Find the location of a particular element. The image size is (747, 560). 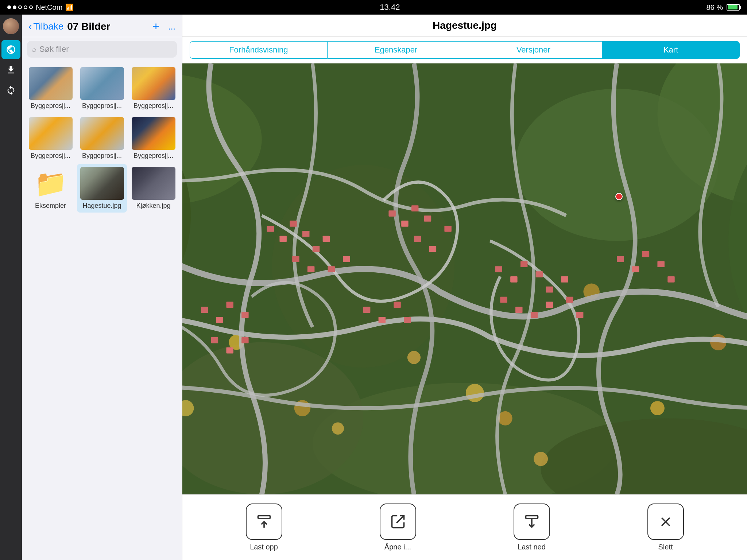

sidebar-item-share is located at coordinates (11, 90).